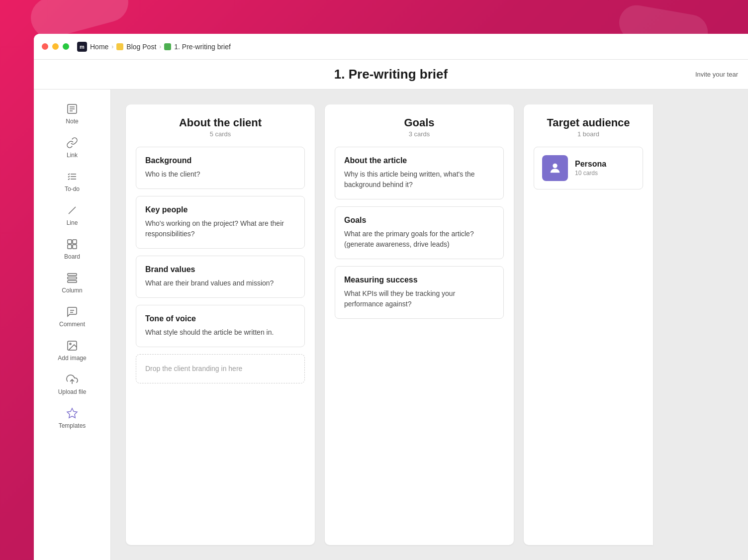  Describe the element at coordinates (72, 155) in the screenshot. I see `link-label: Link` at that location.